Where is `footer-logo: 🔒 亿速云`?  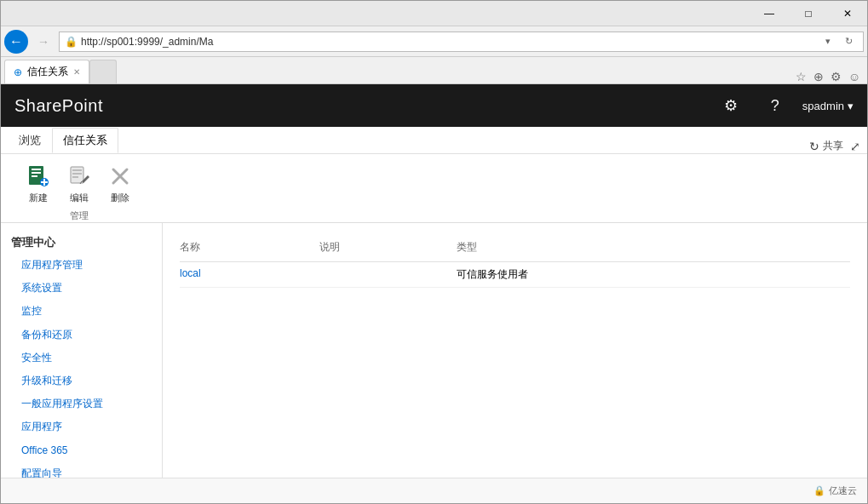
footer-logo: 🔒 亿速云 is located at coordinates (835, 490).